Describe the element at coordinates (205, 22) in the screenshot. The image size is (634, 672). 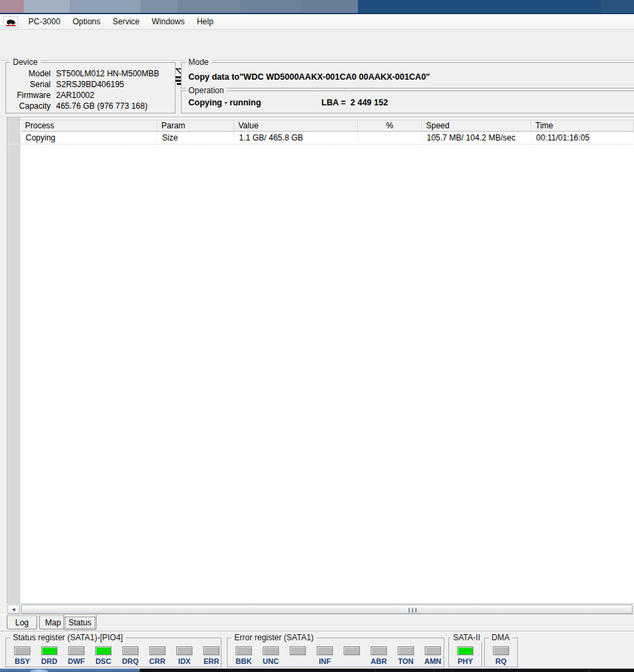
I see `menu-item-help: Help` at that location.